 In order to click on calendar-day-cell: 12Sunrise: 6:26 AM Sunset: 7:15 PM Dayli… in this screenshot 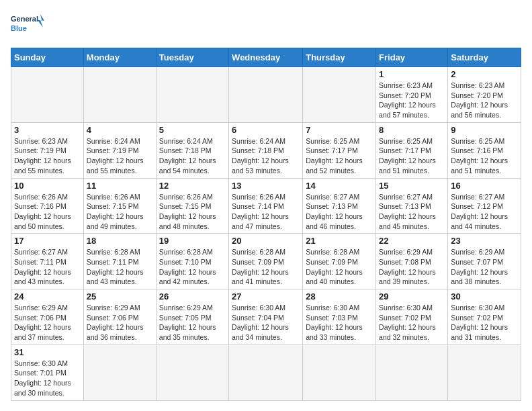, I will do `click(192, 205)`.